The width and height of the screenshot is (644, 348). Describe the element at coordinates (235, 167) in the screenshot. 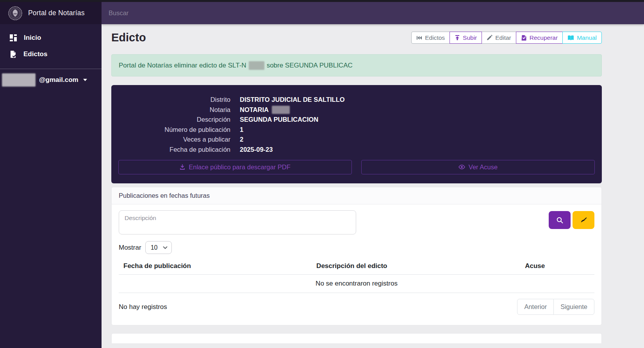

I see `download-pdf-button: Enlace público para descargar PDF` at that location.